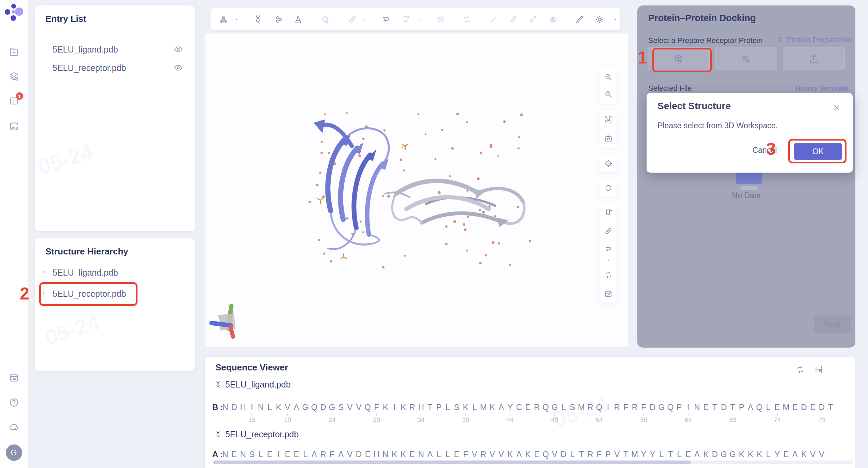 The height and width of the screenshot is (468, 868). Describe the element at coordinates (814, 59) in the screenshot. I see `upload-button` at that location.